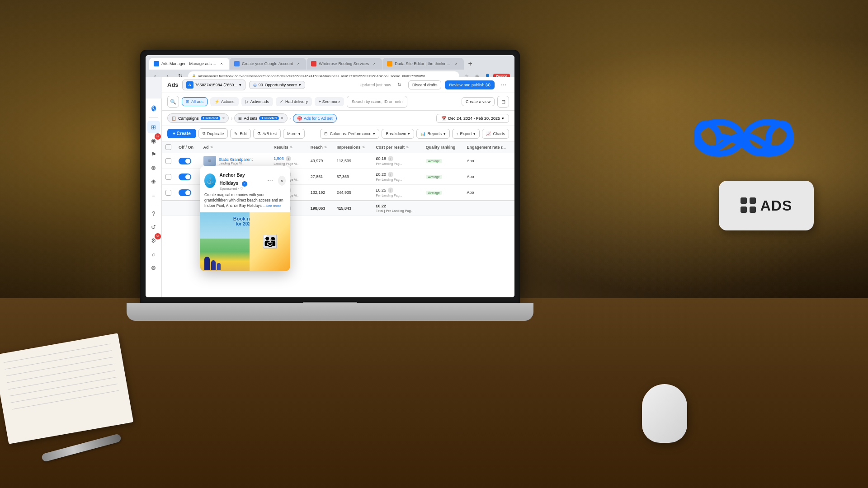  I want to click on total-cost-sub: Total | Per Landing Pag..., so click(394, 211).